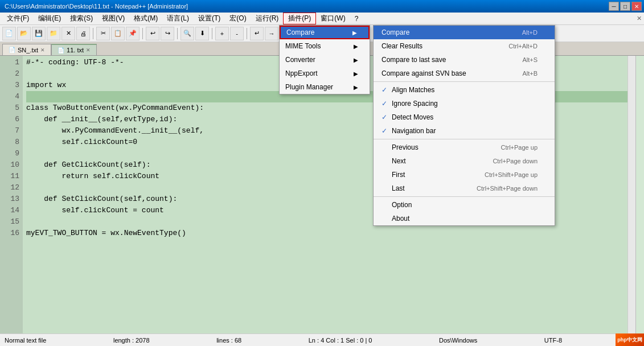 The width and height of the screenshot is (644, 346). What do you see at coordinates (329, 233) in the screenshot?
I see `code-line-16: myEVT_TWO_BUTTON = wx.NewEventType()` at bounding box center [329, 233].